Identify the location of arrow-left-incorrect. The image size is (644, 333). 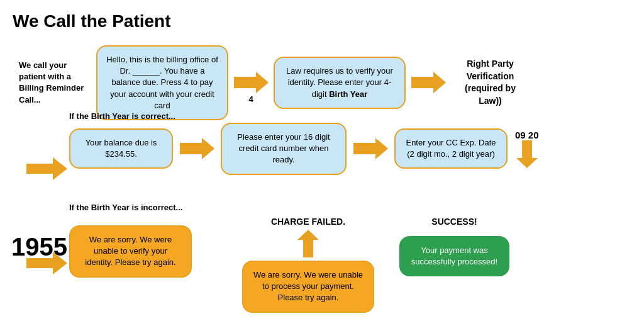
(47, 264).